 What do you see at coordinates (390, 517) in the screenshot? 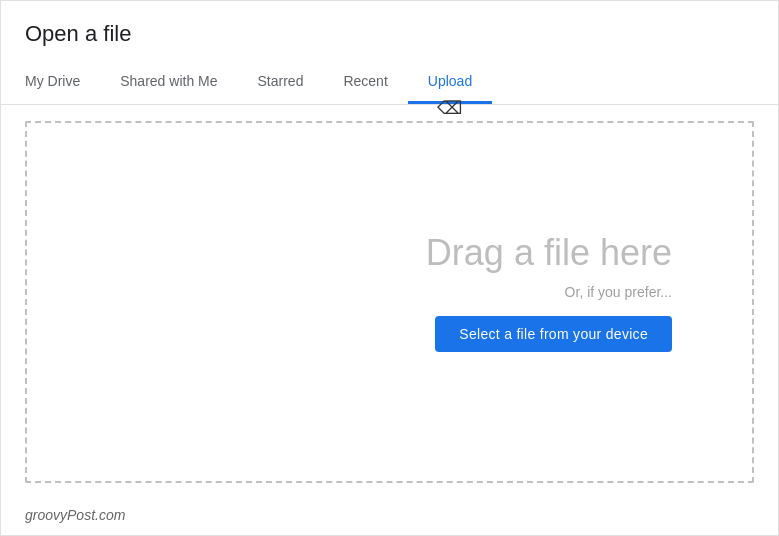
I see `dialog-footer: groovyPost.com` at bounding box center [390, 517].